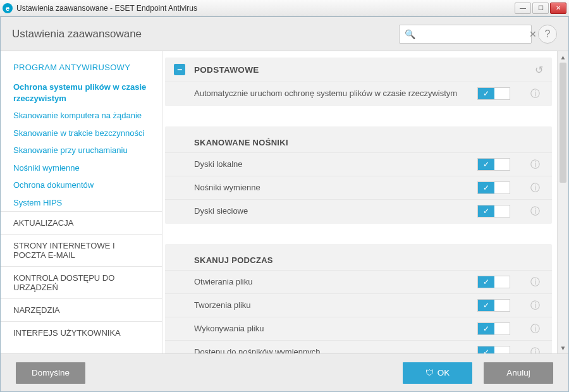 The width and height of the screenshot is (569, 392). Describe the element at coordinates (494, 211) in the screenshot. I see `toggle-network-drives: ✓` at that location.